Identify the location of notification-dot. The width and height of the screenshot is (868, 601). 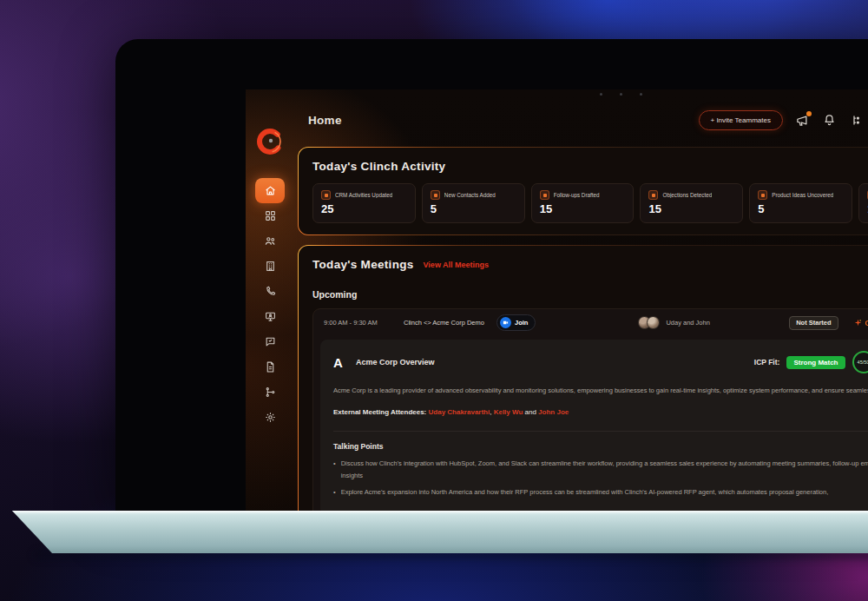
(809, 114).